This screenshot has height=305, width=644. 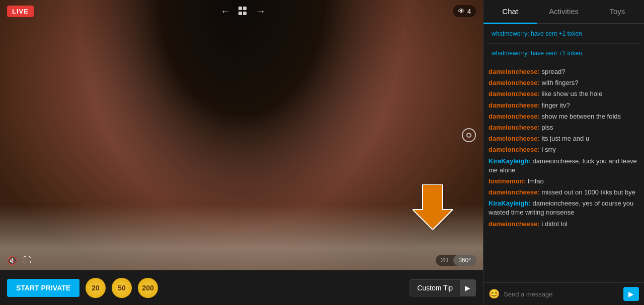 What do you see at coordinates (243, 11) in the screenshot?
I see `grid-icon` at bounding box center [243, 11].